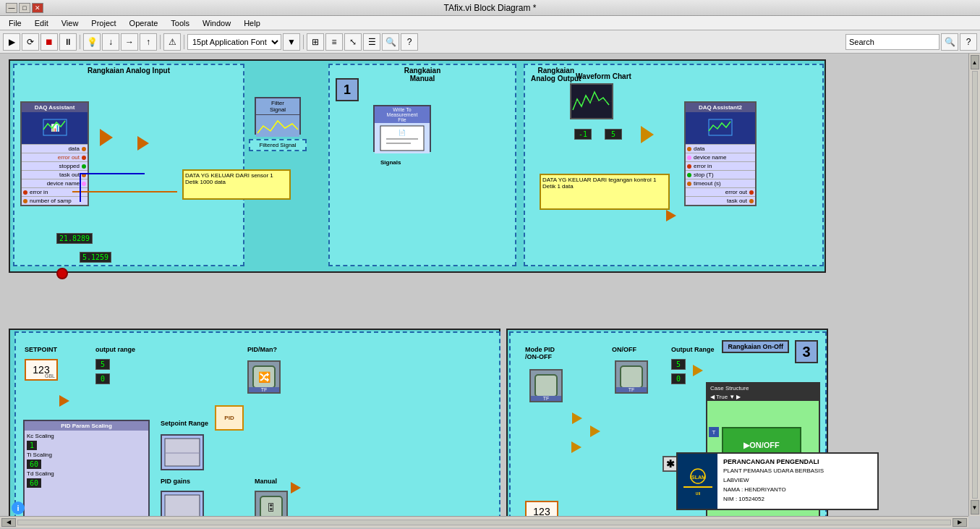 The height and width of the screenshot is (529, 980). I want to click on step-into-button: ↓, so click(111, 42).